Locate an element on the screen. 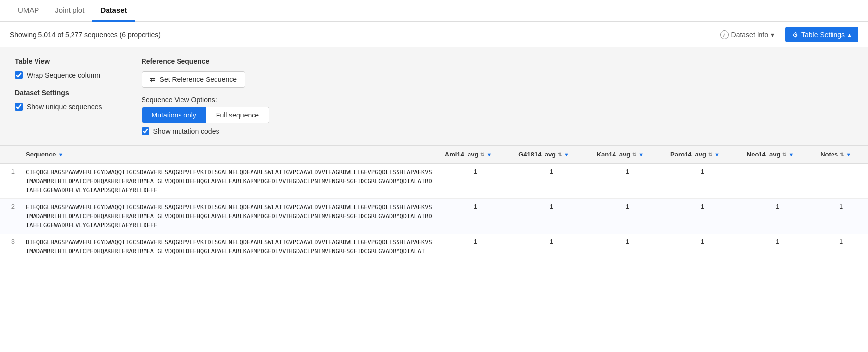 The height and width of the screenshot is (352, 868). wrap-sequence-checkbox is located at coordinates (19, 75).